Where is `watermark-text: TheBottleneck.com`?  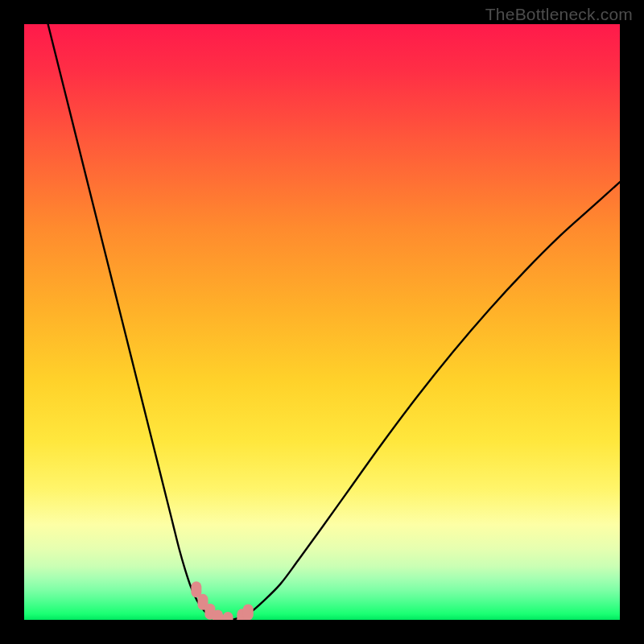 watermark-text: TheBottleneck.com is located at coordinates (559, 14).